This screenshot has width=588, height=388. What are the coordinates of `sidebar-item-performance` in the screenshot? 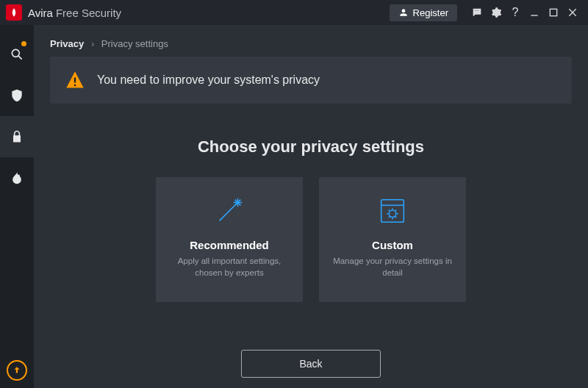 It's located at (17, 178).